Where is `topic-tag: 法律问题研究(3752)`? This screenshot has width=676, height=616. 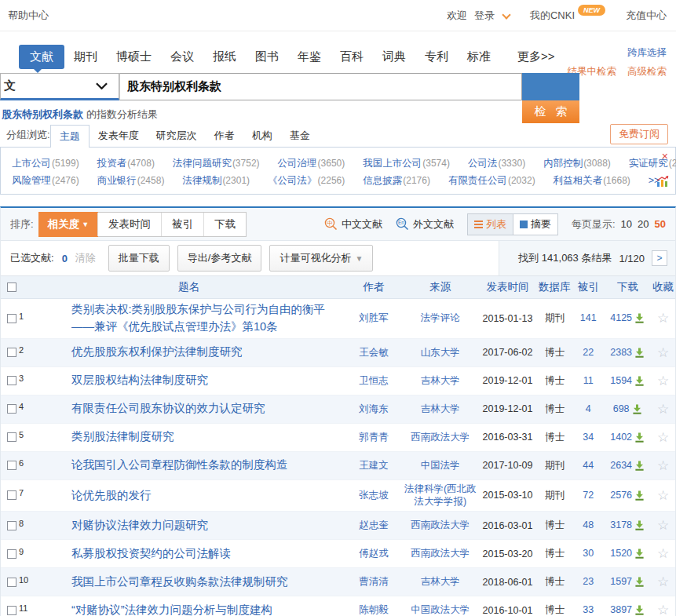
topic-tag: 法律问题研究(3752) is located at coordinates (217, 163).